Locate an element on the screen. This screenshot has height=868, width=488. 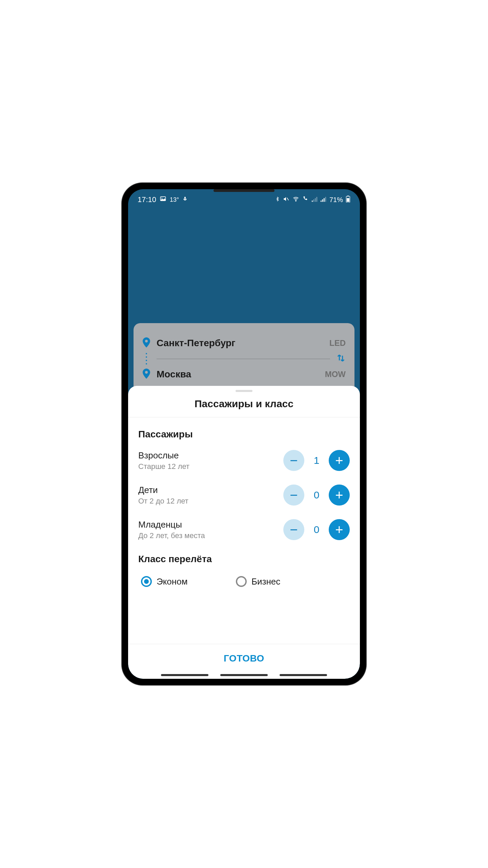
infants-stepper: − 0 + is located at coordinates (317, 530).